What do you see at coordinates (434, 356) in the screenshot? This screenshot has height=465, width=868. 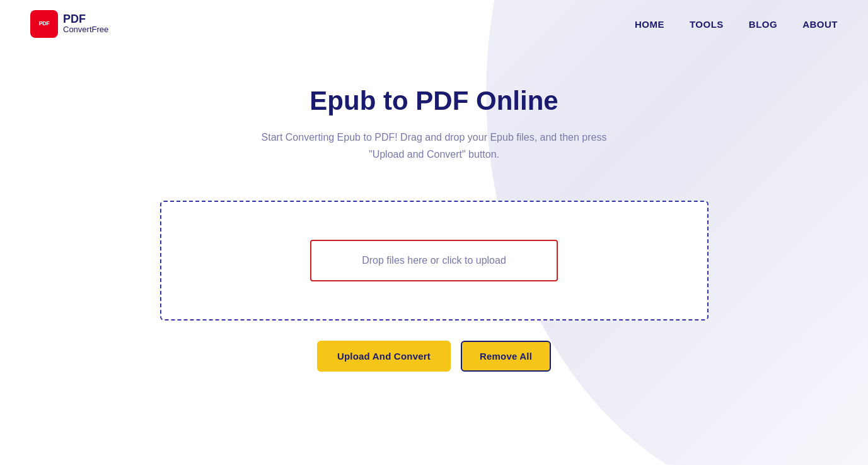 I see `action-buttons: Upload And Convert Remove All` at bounding box center [434, 356].